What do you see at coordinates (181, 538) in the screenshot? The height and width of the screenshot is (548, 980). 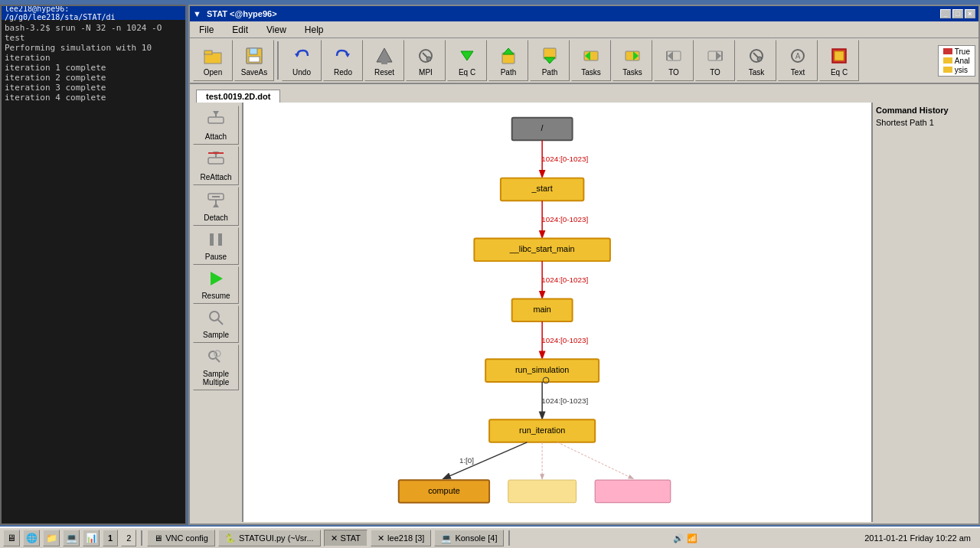 I see `taskbar-vnc: 🖥 VNC config` at bounding box center [181, 538].